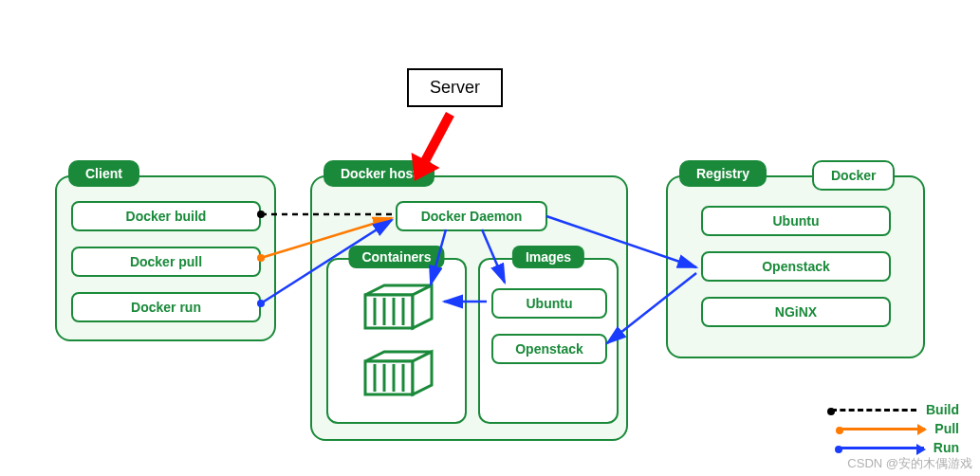  I want to click on registry-title: Registry, so click(723, 174).